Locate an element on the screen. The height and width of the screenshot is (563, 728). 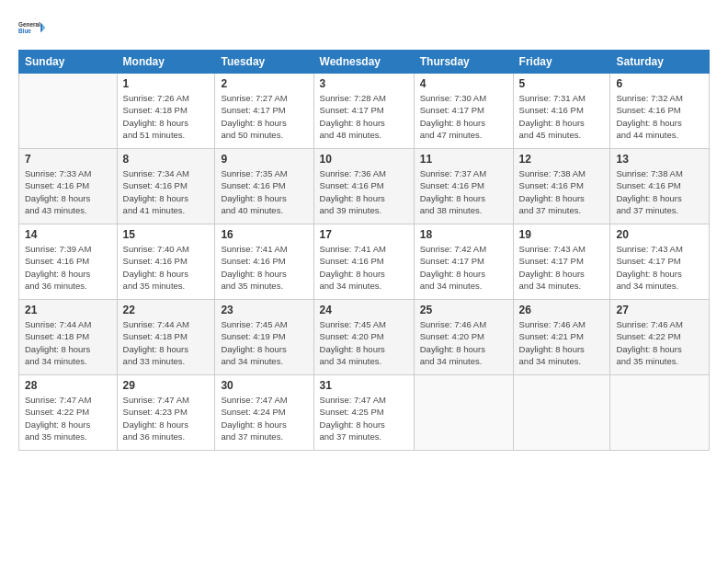
calendar-cell: 24Sunrise: 7:45 AM Sunset: 4:20 PM Dayli… is located at coordinates (364, 338).